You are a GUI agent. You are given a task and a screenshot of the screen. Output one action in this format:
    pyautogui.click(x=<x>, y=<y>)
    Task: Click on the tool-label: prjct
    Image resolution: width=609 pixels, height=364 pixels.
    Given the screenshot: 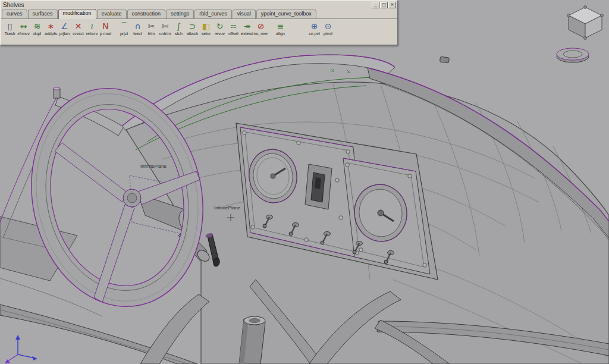 What is the action you would take?
    pyautogui.click(x=124, y=34)
    